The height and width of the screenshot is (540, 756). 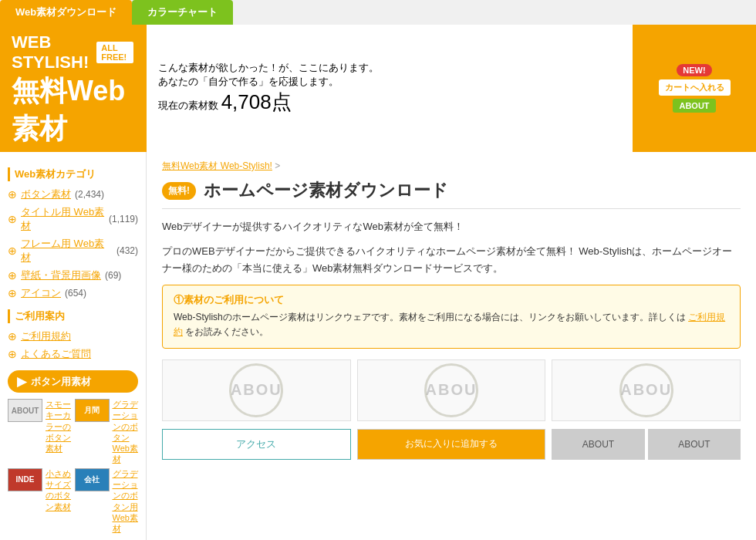 I want to click on button-item-4: 会社 グラデーションのボタン用Web素材, so click(x=106, y=501).